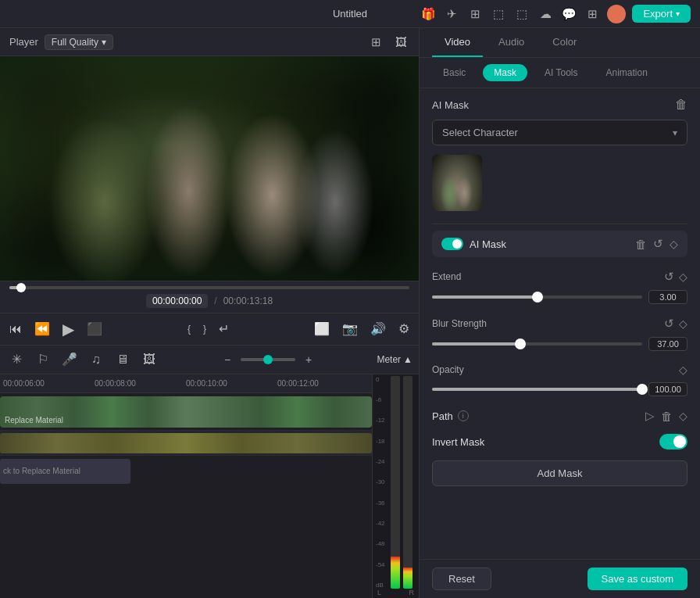 This screenshot has width=700, height=598. What do you see at coordinates (70, 360) in the screenshot?
I see `timeline-tool-mic: 🎤` at bounding box center [70, 360].